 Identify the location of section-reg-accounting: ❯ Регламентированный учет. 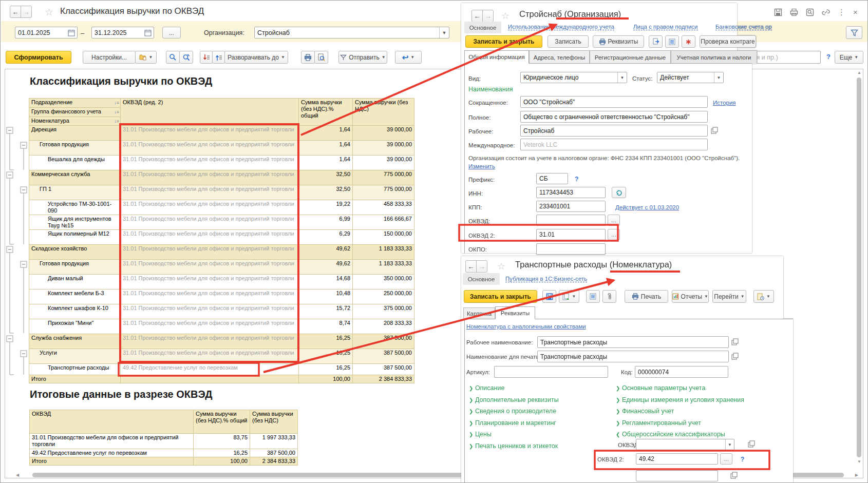
(658, 423).